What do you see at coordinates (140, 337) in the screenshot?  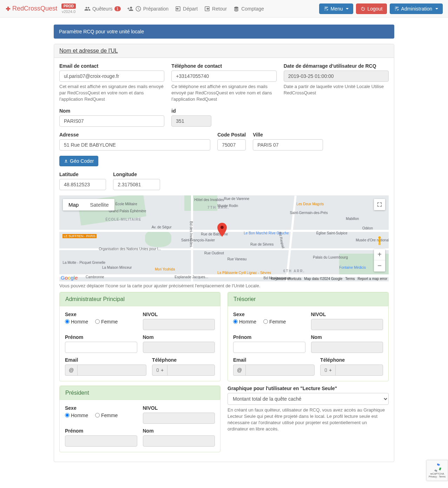 I see `admin-panel: Administrateur Principal Sexe Homme Femm…` at bounding box center [140, 337].